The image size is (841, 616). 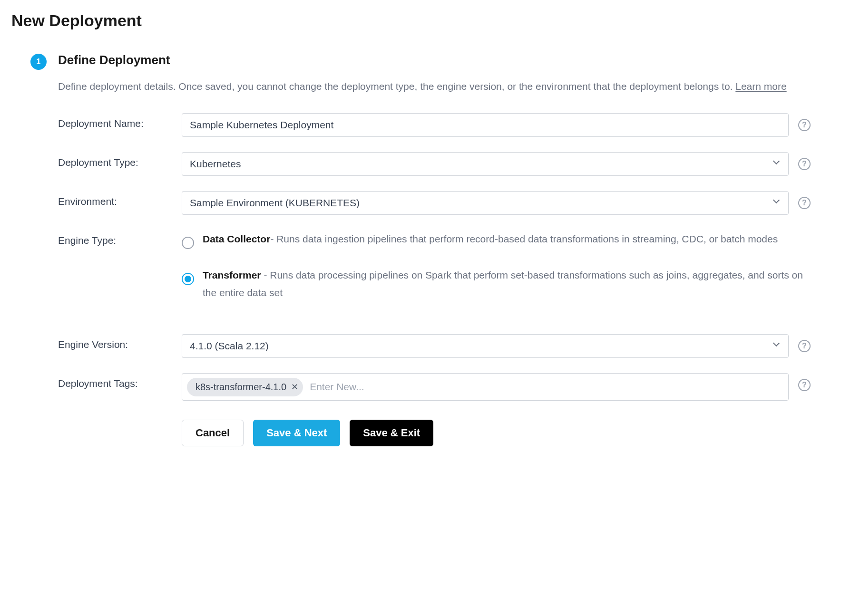 What do you see at coordinates (496, 433) in the screenshot?
I see `button-row: Cancel Save & Next Save & Exit` at bounding box center [496, 433].